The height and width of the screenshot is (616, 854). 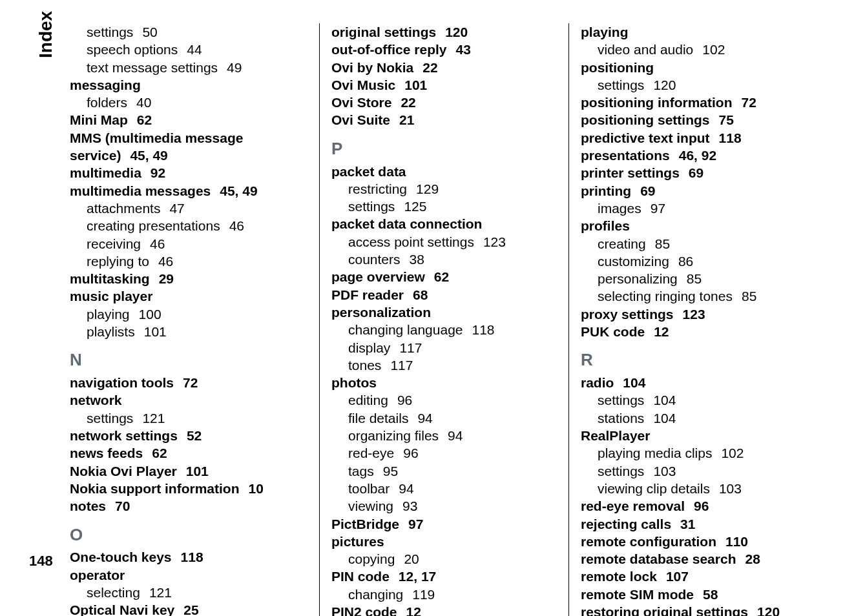 I want to click on index-entry: proxy settings123, so click(x=694, y=314).